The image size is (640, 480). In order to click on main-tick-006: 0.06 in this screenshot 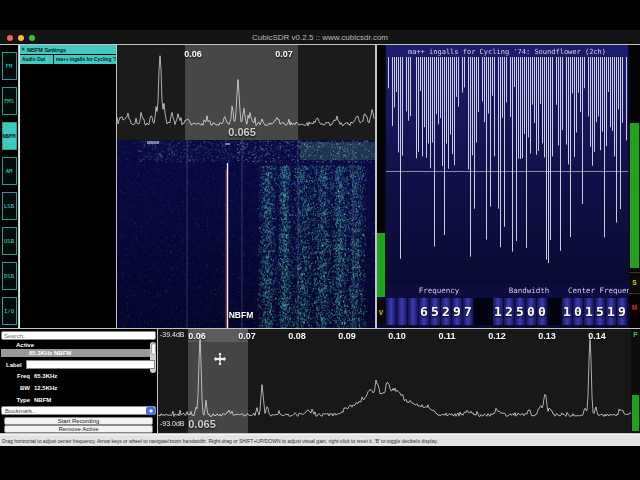, I will do `click(197, 336)`.